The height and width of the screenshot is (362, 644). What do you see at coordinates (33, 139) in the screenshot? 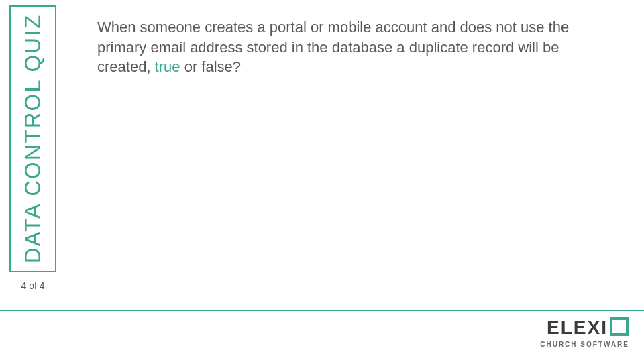
I see `sidebar-title-box: DATA CONTROL QUIZ` at bounding box center [33, 139].